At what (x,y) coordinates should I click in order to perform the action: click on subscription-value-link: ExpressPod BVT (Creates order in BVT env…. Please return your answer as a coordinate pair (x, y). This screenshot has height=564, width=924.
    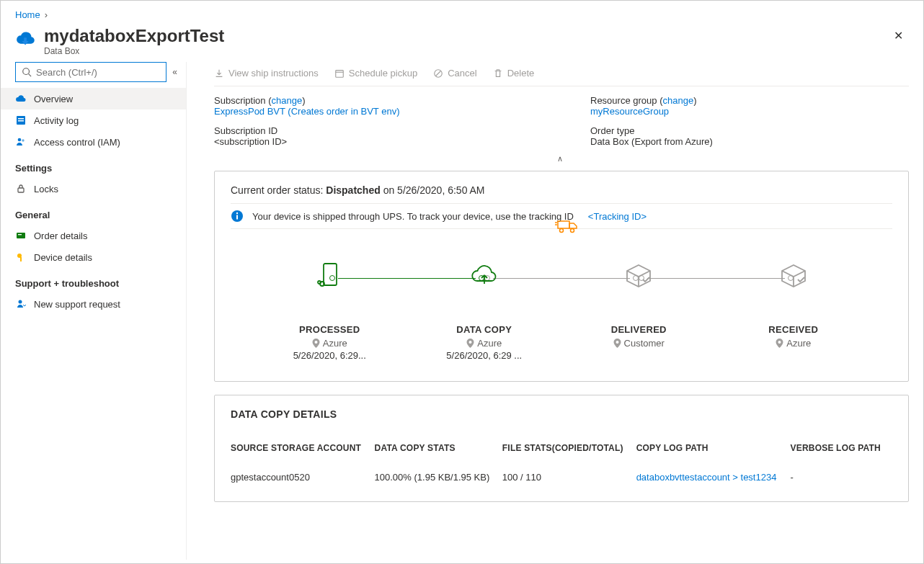
    Looking at the image, I should click on (307, 111).